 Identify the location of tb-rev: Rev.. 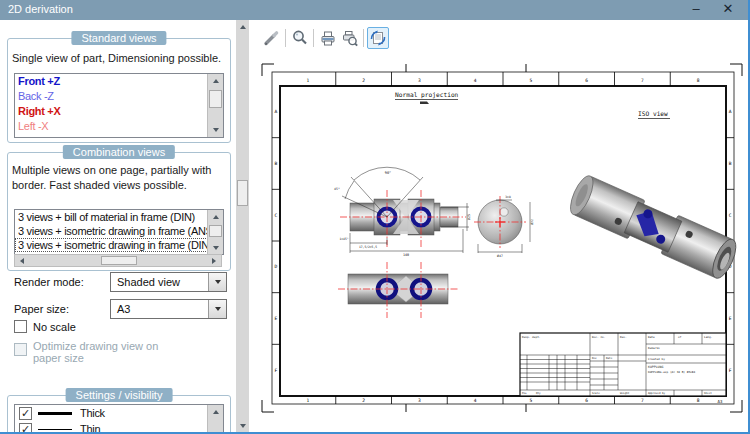
(624, 337).